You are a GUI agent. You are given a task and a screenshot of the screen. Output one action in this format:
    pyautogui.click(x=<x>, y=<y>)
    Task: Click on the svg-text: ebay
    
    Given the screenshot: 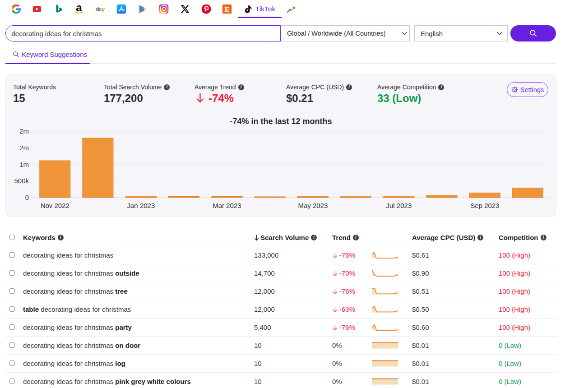 What is the action you would take?
    pyautogui.click(x=100, y=9)
    